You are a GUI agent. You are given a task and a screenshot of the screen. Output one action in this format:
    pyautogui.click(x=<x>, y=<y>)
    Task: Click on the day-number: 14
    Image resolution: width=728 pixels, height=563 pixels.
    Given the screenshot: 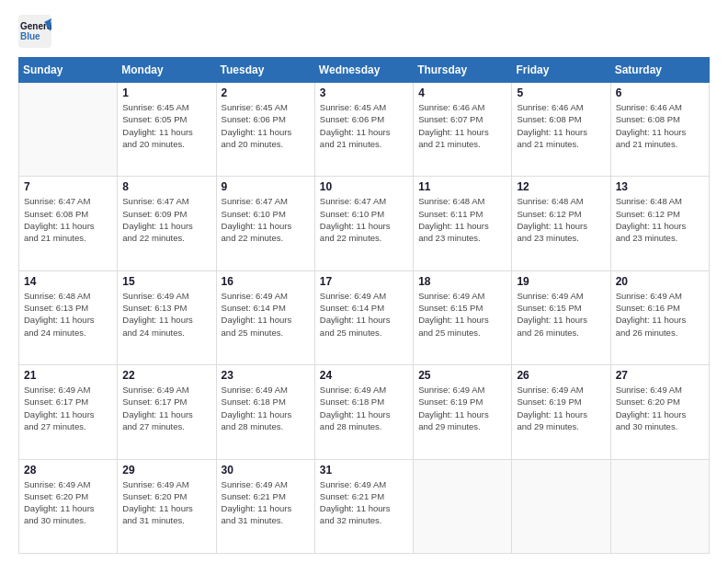 What is the action you would take?
    pyautogui.click(x=68, y=282)
    